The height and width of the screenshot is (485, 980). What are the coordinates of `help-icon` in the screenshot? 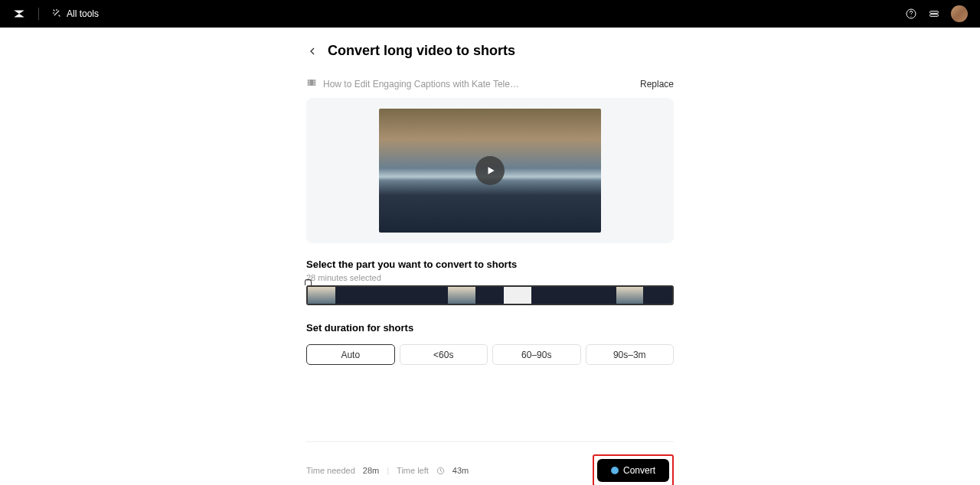 It's located at (911, 14).